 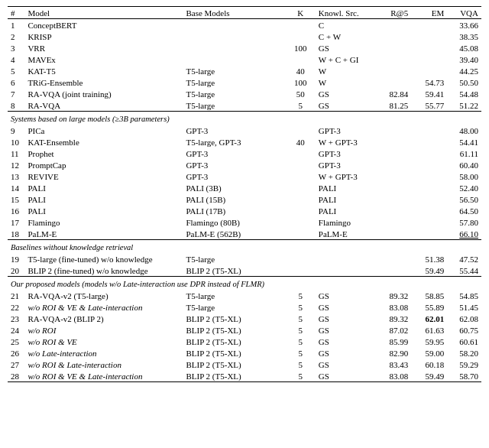 I want to click on model-name: PICa, so click(x=104, y=130).